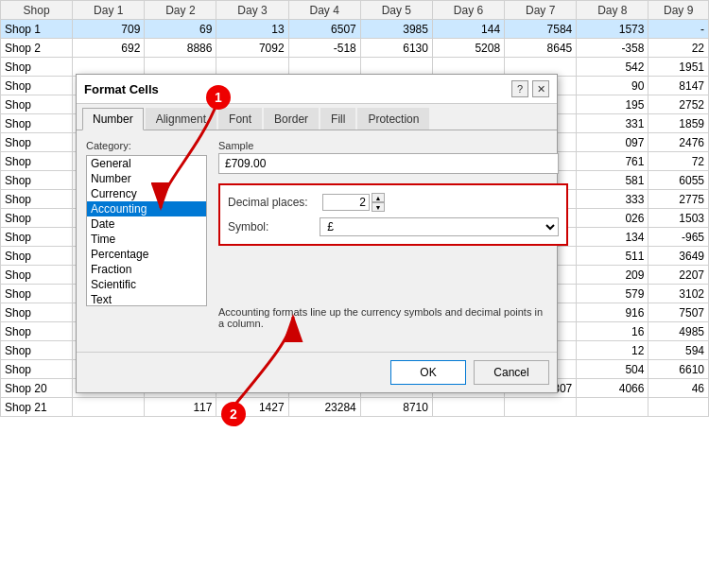 The width and height of the screenshot is (709, 588). What do you see at coordinates (613, 332) in the screenshot?
I see `cell: 16` at bounding box center [613, 332].